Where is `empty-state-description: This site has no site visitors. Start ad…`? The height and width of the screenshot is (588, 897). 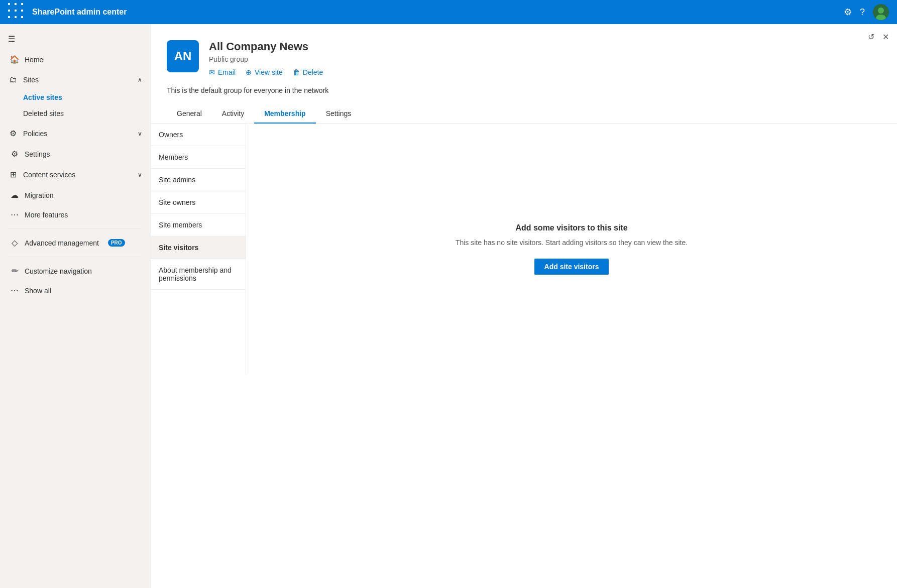
empty-state-description: This site has no site visitors. Start ad… is located at coordinates (572, 243).